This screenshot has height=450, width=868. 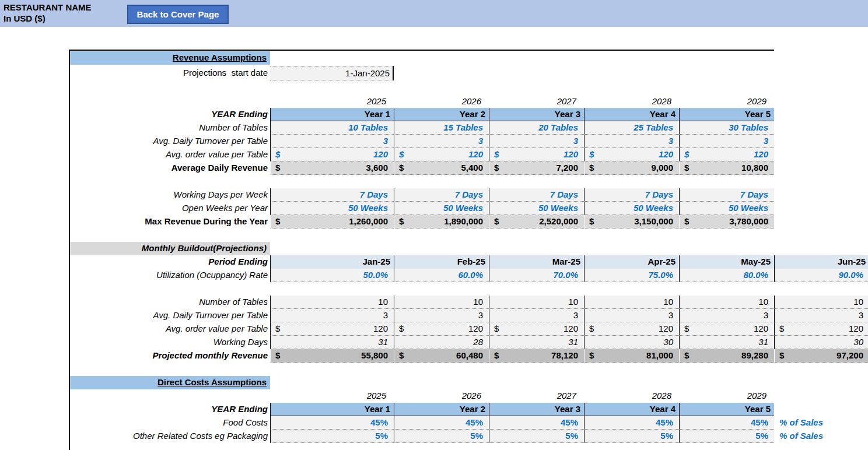 I want to click on back-to-cover-button: Back to Cover Page, so click(x=178, y=14).